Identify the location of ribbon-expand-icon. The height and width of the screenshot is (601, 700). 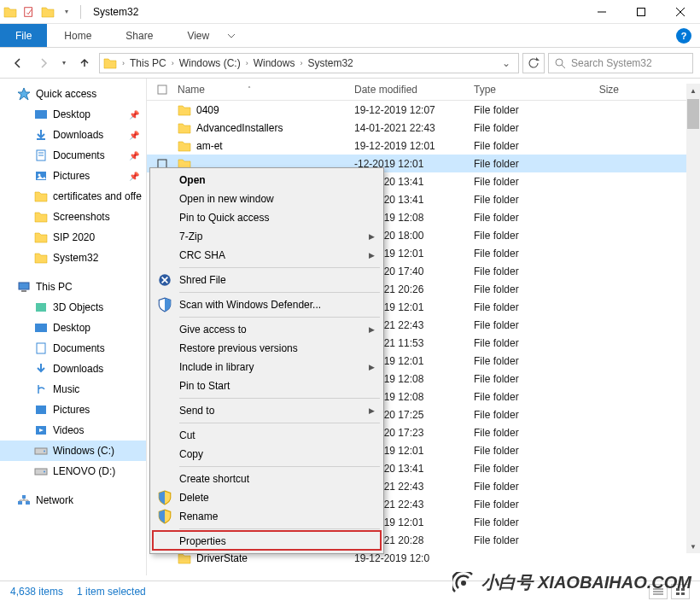
(231, 36).